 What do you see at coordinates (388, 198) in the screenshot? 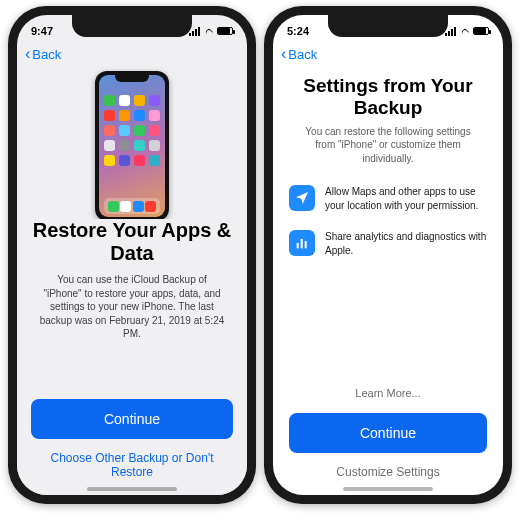
I see `option-location: Allow Maps and other apps to use your lo…` at bounding box center [388, 198].